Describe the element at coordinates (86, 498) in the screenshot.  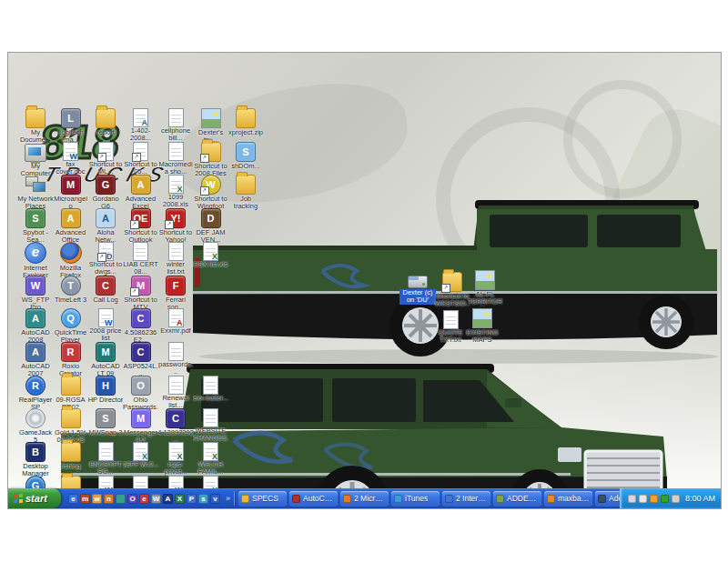
I see `mail-quicklaunch-icon: m` at that location.